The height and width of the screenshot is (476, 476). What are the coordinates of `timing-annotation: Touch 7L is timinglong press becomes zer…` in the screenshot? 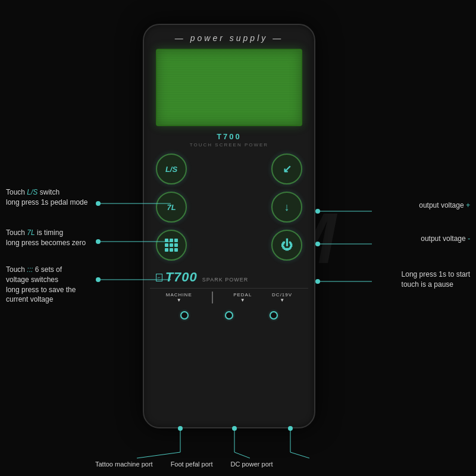 It's located at (46, 238).